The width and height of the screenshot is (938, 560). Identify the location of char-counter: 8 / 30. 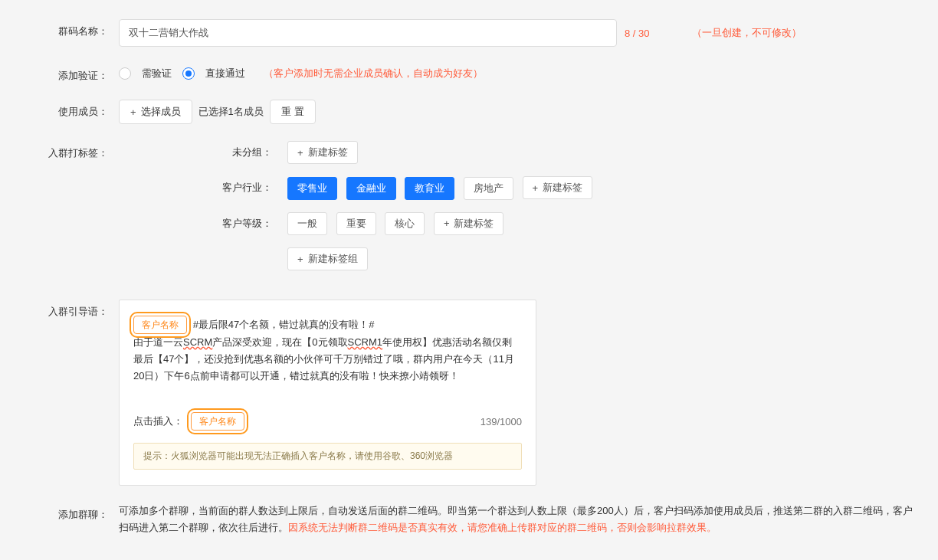
(638, 34).